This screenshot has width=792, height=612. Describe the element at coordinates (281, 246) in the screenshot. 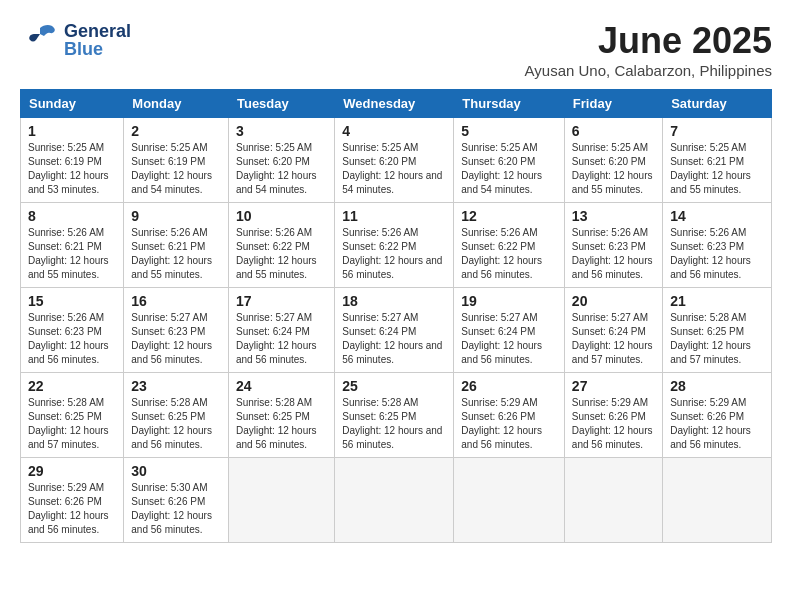

I see `table-row: 10 Sunrise: 5:26 AMSunset: 6:22 PMDaylig…` at that location.